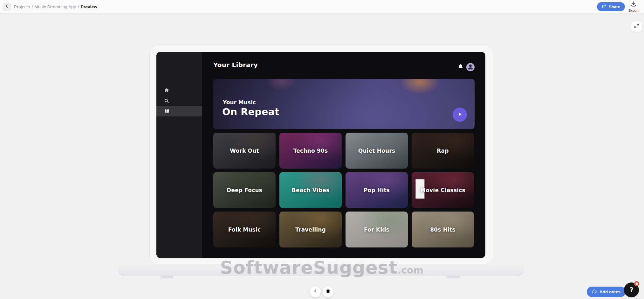  I want to click on playlist-card-beach-vibes: Beach Vibes, so click(311, 190).